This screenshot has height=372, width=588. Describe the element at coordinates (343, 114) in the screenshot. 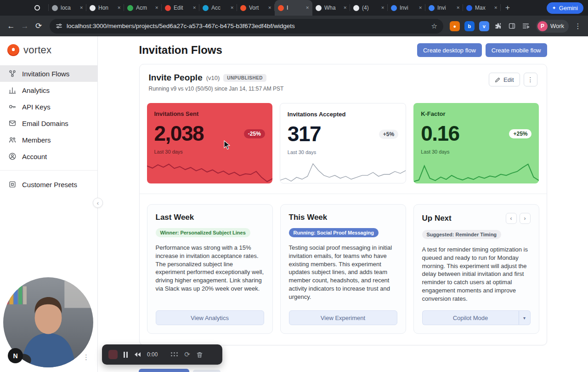

I see `metric-title: Invitations Accepted` at that location.